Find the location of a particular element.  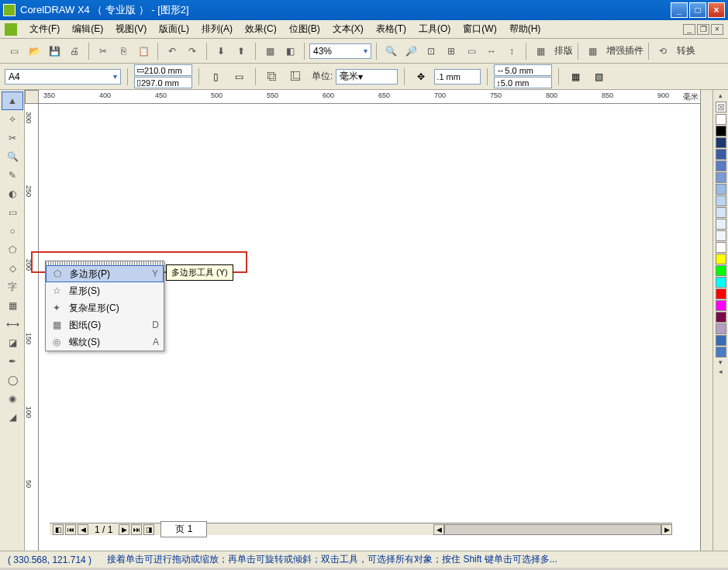

zoom-height-button: ↕ is located at coordinates (512, 51).